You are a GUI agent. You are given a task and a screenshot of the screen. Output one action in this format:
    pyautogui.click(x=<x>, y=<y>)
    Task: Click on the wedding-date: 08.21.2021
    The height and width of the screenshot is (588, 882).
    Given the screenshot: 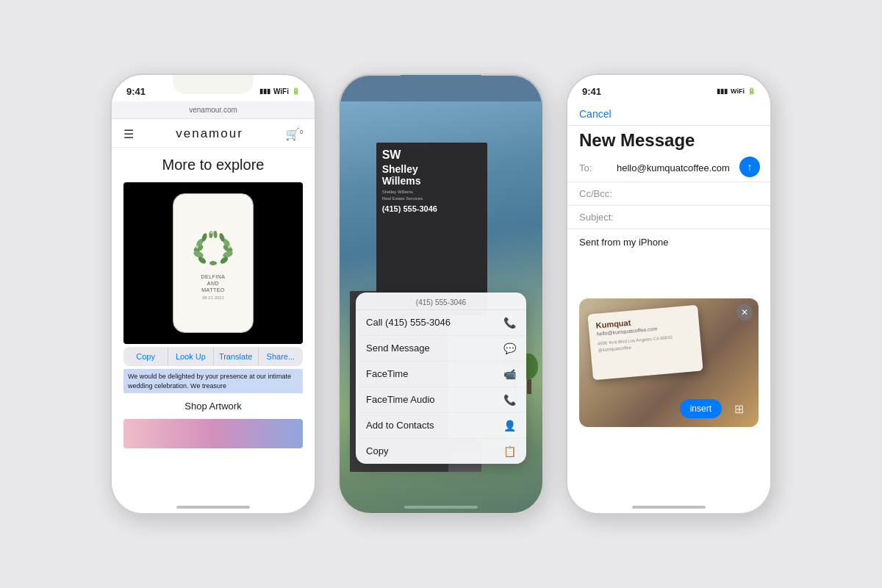 What is the action you would take?
    pyautogui.click(x=213, y=298)
    